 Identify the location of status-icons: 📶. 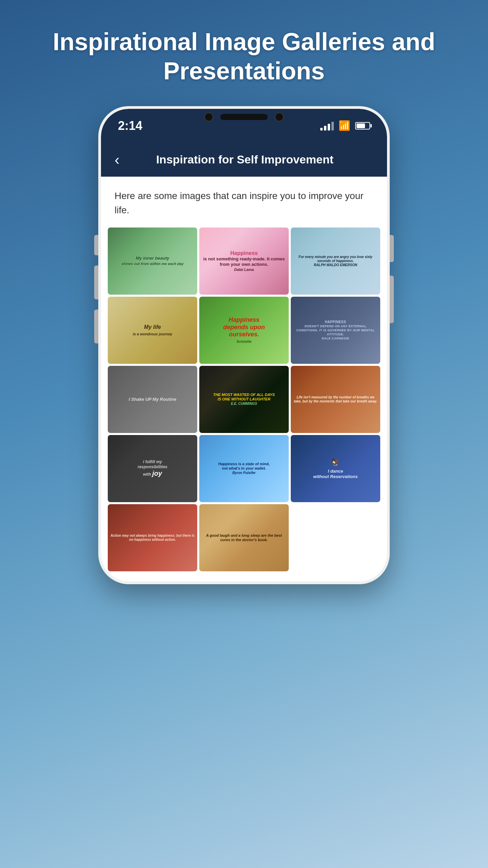
(345, 125).